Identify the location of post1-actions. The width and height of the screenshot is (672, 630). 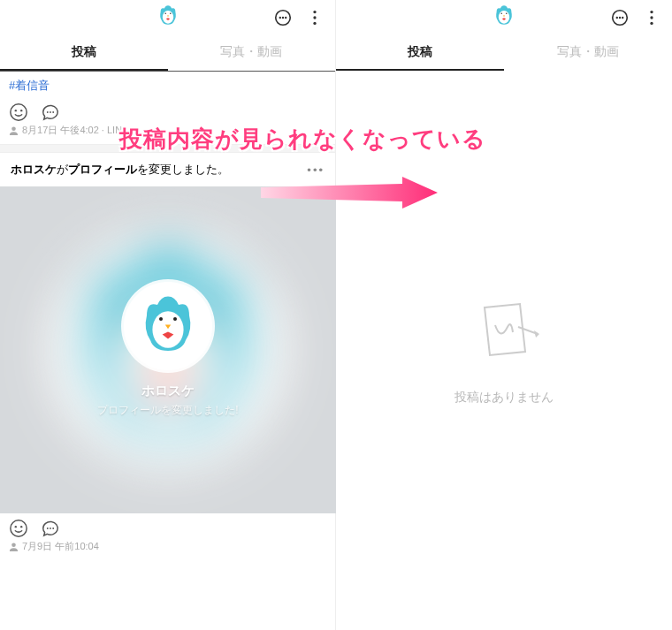
(168, 110).